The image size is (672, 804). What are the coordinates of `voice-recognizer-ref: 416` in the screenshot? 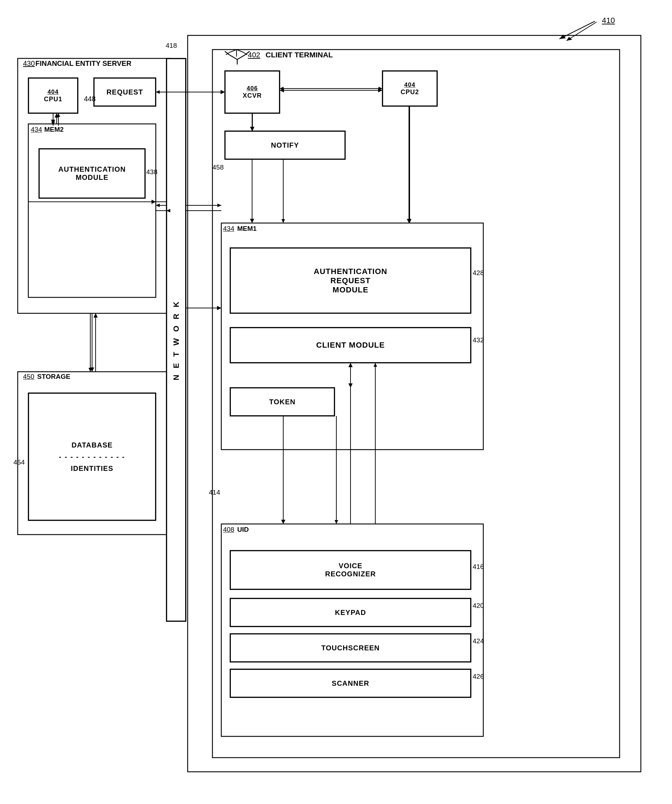 It's located at (478, 567).